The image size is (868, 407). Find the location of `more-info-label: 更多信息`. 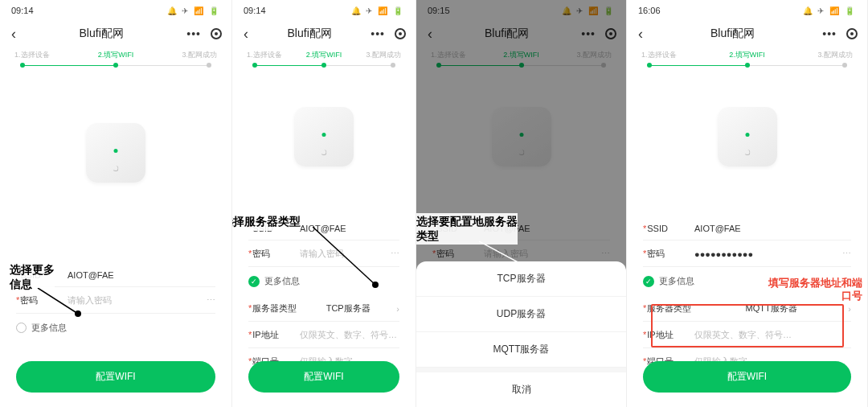

more-info-label: 更多信息 is located at coordinates (49, 328).